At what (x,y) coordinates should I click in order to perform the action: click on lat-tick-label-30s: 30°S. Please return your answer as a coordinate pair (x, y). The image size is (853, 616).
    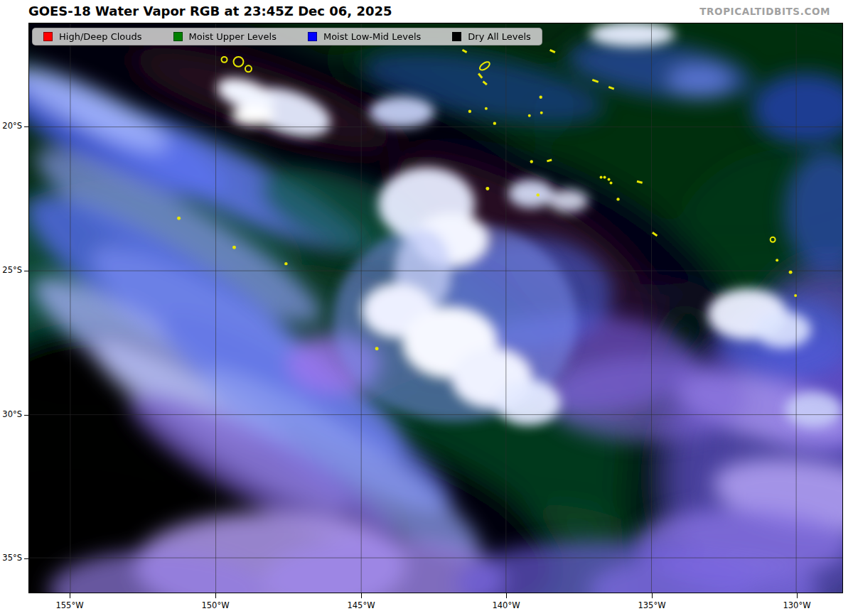
    Looking at the image, I should click on (11, 414).